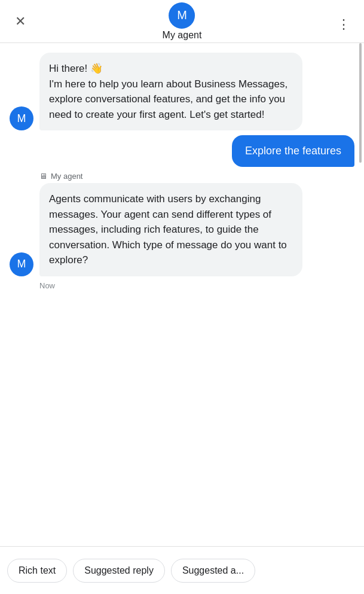  What do you see at coordinates (360, 103) in the screenshot?
I see `scrollbar` at bounding box center [360, 103].